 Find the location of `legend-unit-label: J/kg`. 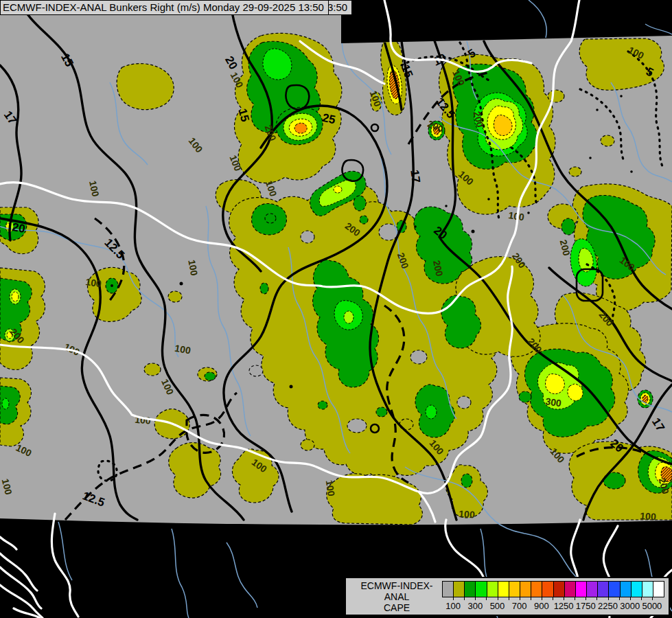

legend-unit-label: J/kg is located at coordinates (397, 615).